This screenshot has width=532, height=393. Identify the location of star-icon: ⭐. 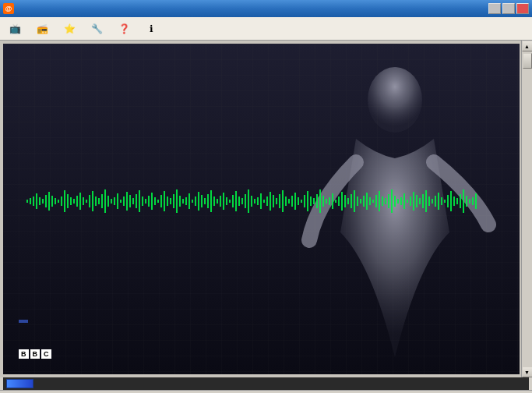
(69, 29).